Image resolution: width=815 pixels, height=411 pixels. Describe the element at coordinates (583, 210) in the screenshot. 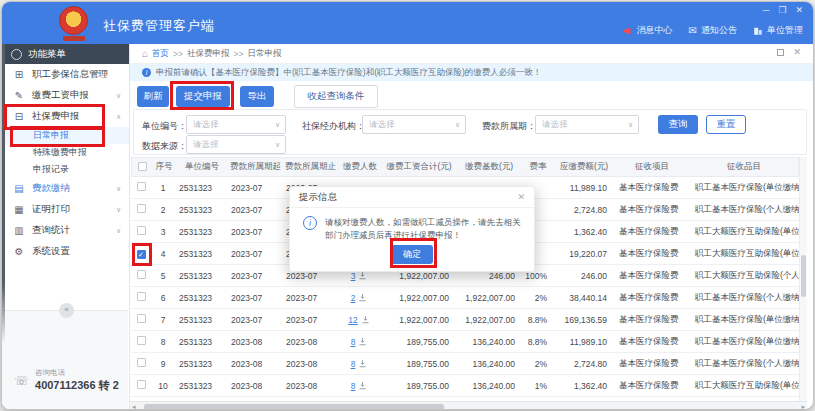

I see `cell-amount: 2,724.80` at that location.